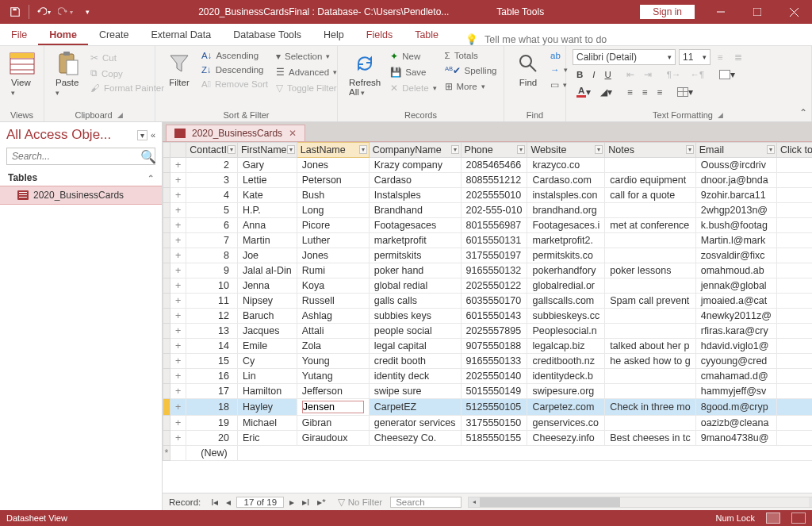  What do you see at coordinates (415, 151) in the screenshot?
I see `column-header: CompanyName▾` at bounding box center [415, 151].